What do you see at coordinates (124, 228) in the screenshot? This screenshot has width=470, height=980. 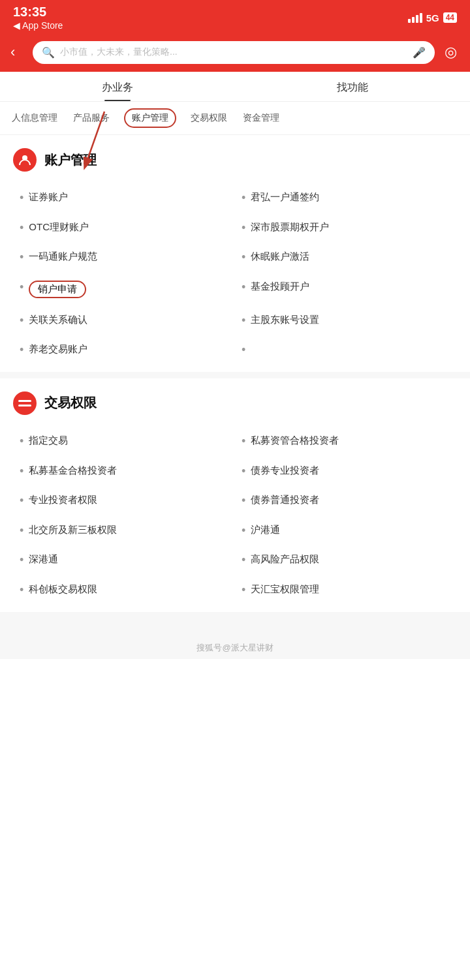 I see `item-otc-account: OTC理财账户` at bounding box center [124, 228].